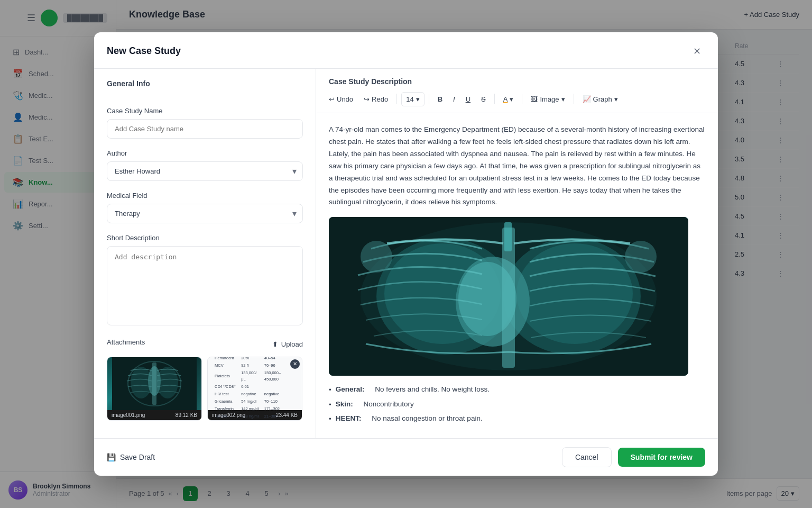  Describe the element at coordinates (517, 419) in the screenshot. I see `bullet-item-heent: HEENT: No nasal congestion or throat pai…` at that location.